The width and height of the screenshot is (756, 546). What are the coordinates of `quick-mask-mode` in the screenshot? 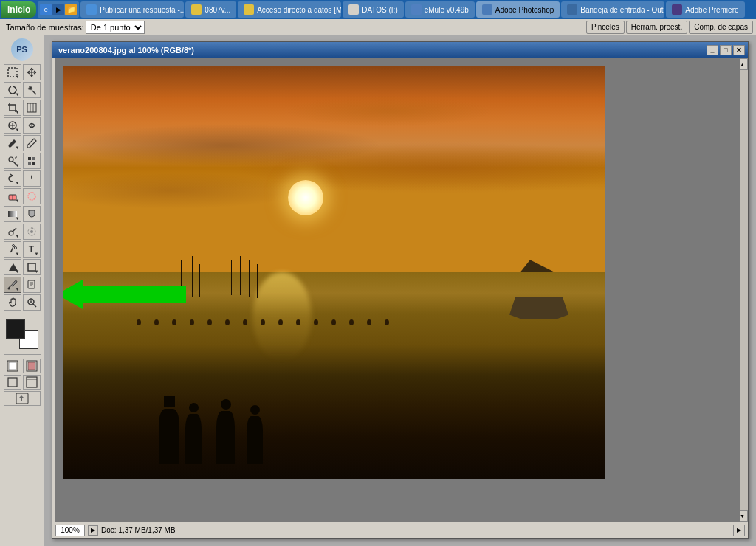 It's located at (32, 366).